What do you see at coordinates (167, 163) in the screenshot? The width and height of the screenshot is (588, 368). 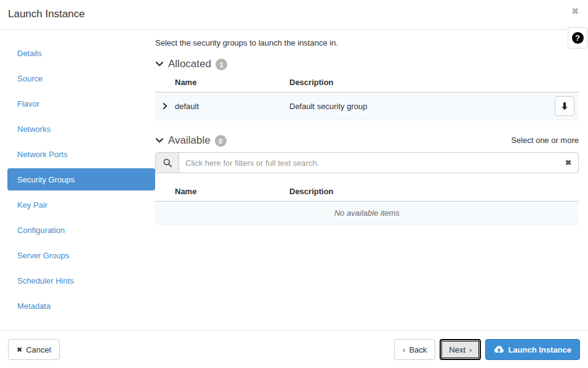 I see `search-icon` at bounding box center [167, 163].